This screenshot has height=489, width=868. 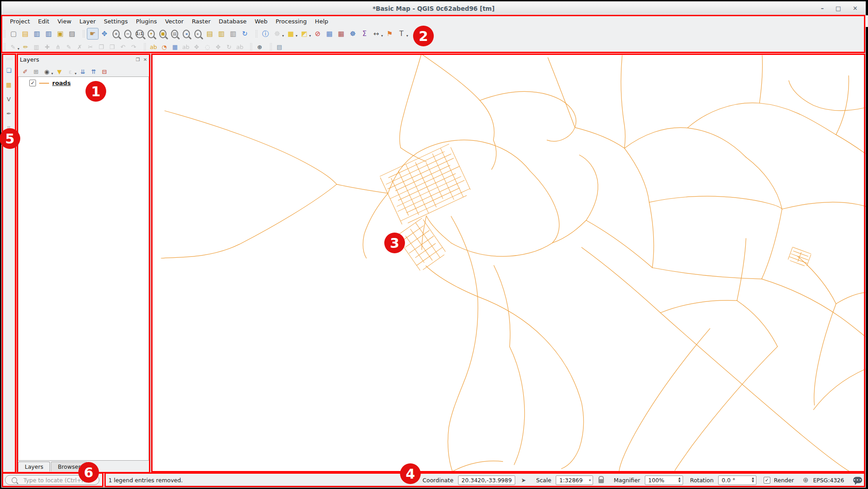 What do you see at coordinates (838, 8) in the screenshot?
I see `maximize-button: □` at bounding box center [838, 8].